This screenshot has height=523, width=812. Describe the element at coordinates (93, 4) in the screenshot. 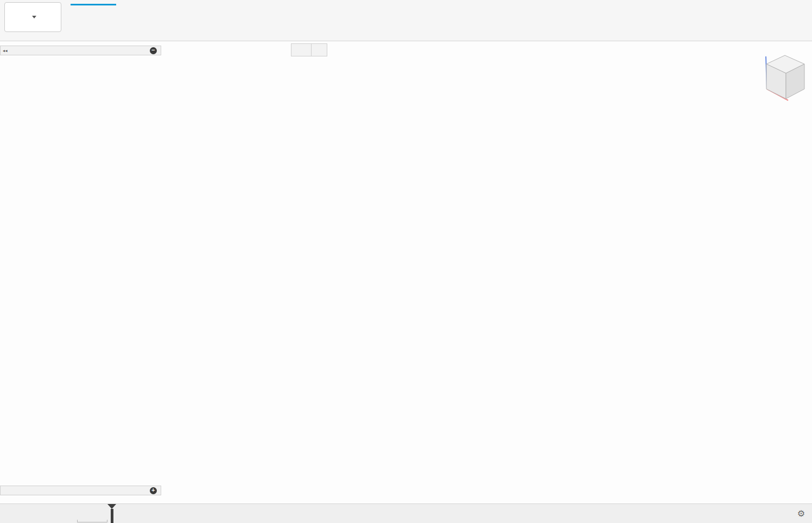

I see `active-tab-underline` at that location.